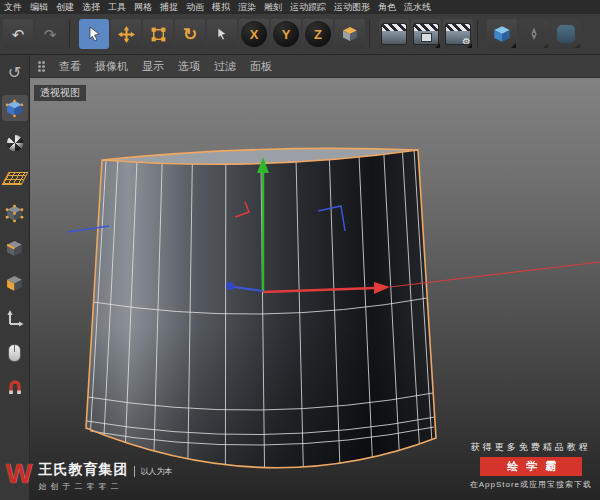 The width and height of the screenshot is (600, 500). Describe the element at coordinates (315, 66) in the screenshot. I see `viewport-menubar: 查看 摄像机 显示 选项 过滤 面板` at that location.